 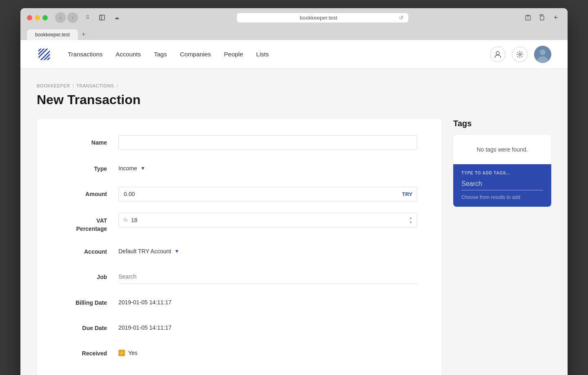 I want to click on minimize-button, so click(x=38, y=18).